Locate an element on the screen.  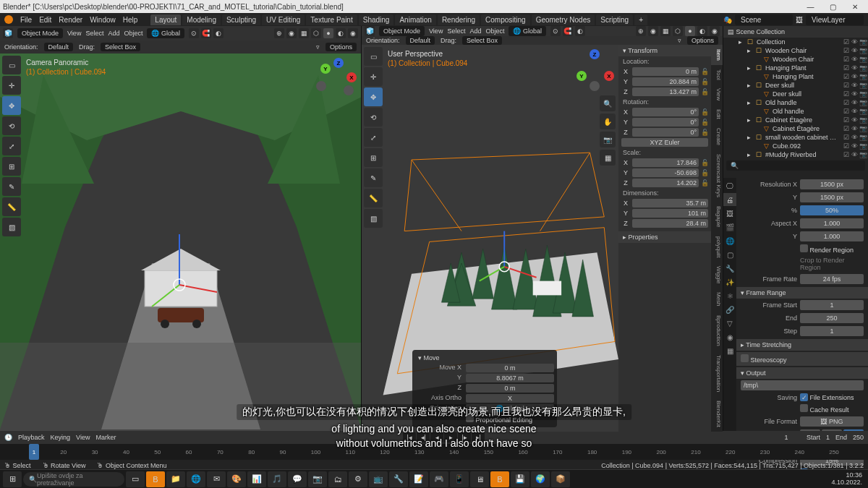
axis-ortho: X is located at coordinates (510, 398).